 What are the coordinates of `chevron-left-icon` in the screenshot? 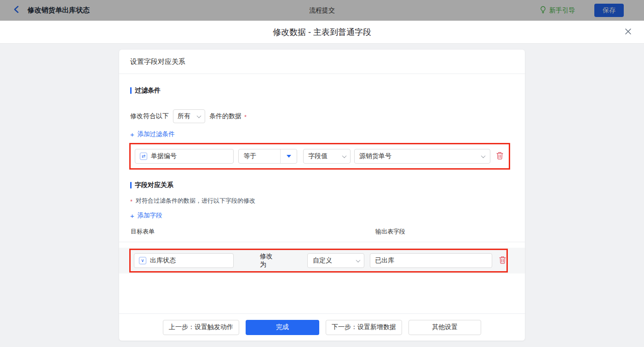 It's located at (17, 10).